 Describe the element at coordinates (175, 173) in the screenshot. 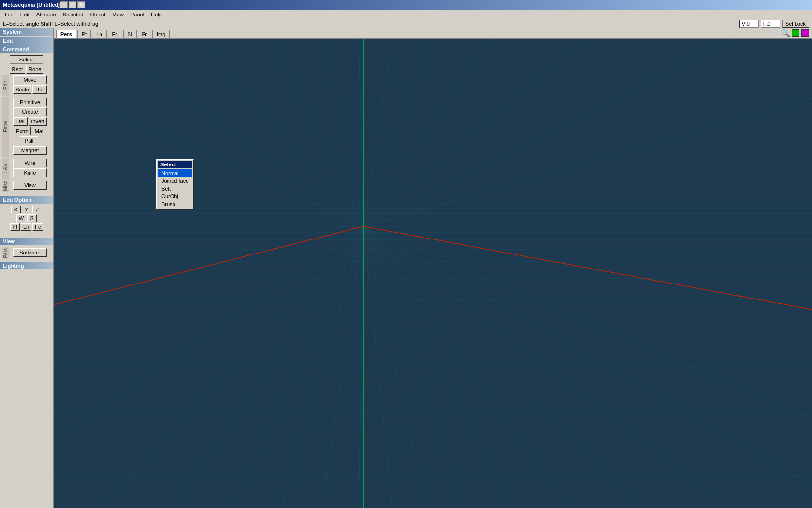

I see `popup-item-normal: Normal` at that location.